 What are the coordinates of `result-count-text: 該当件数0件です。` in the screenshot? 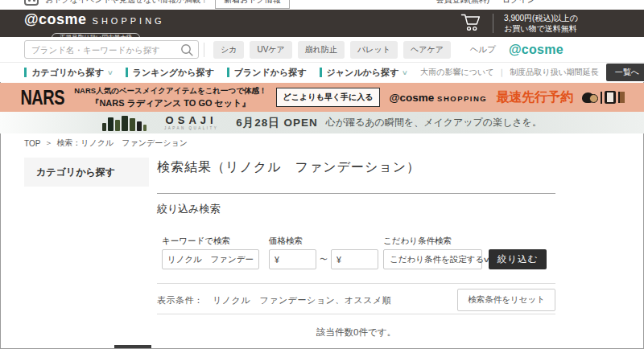 It's located at (356, 333).